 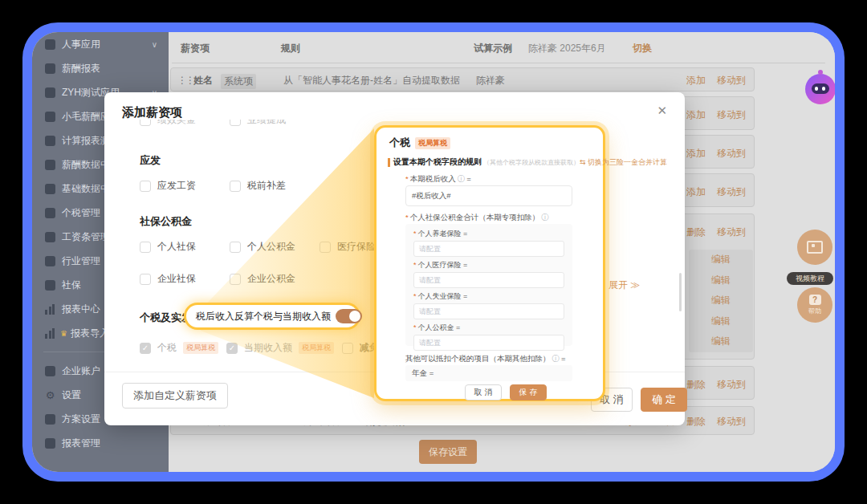 What do you see at coordinates (258, 186) in the screenshot?
I see `checkbox-shuiqian-bucha: 税前补差` at bounding box center [258, 186].